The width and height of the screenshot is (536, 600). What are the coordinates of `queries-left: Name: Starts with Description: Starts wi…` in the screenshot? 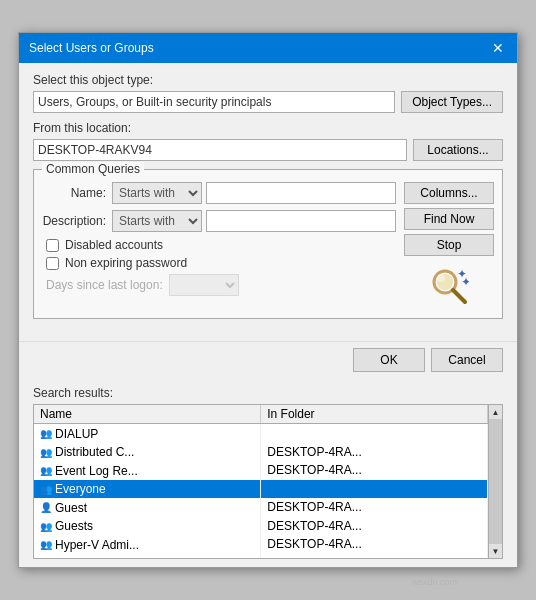 It's located at (219, 246).